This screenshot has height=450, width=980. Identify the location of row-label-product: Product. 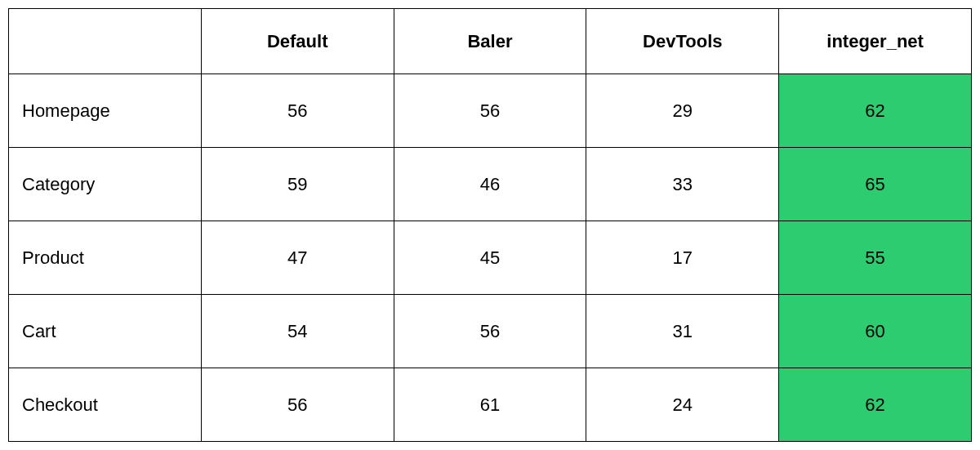
(105, 258).